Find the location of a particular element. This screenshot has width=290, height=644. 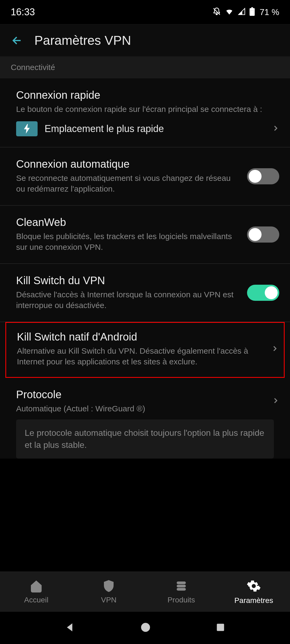

cleanweb-title: CleanWeb is located at coordinates (128, 222).